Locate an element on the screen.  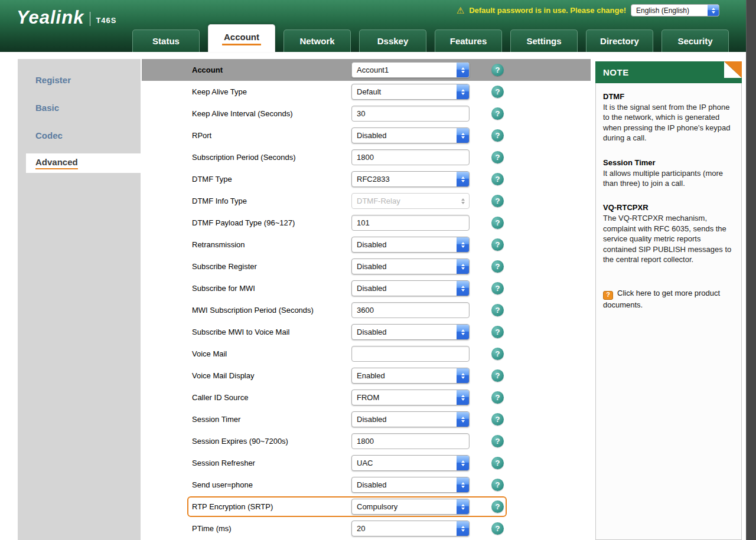
select-subscribe-register: Disabled is located at coordinates (410, 267).